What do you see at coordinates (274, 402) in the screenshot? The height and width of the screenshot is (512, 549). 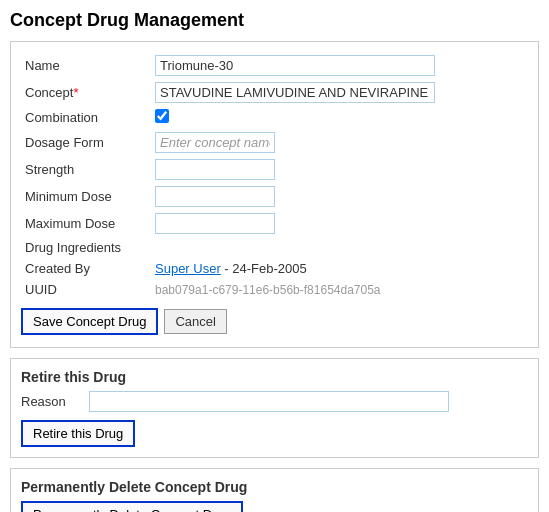 I see `reason-row: Reason` at bounding box center [274, 402].